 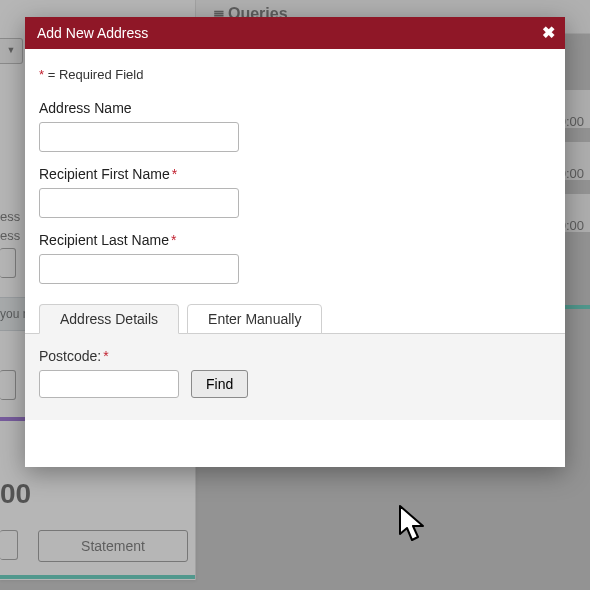 What do you see at coordinates (104, 174) in the screenshot?
I see `label-text: Recipient First Name` at bounding box center [104, 174].